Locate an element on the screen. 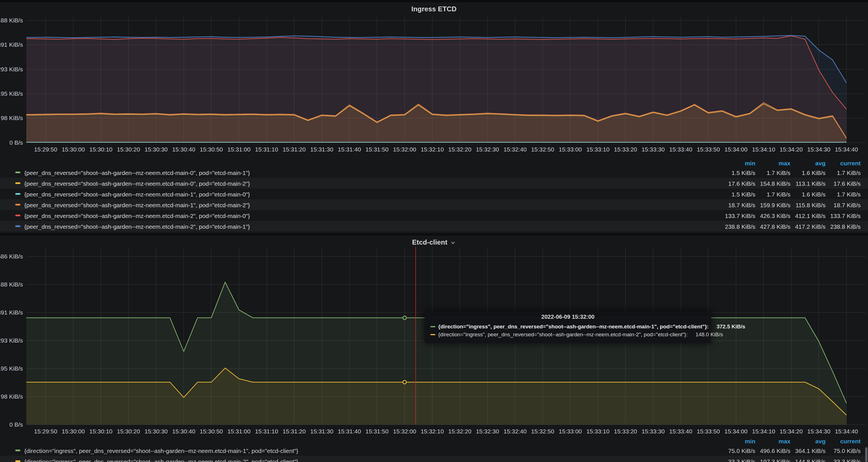 This screenshot has height=462, width=868. chevron-down-icon is located at coordinates (453, 243).